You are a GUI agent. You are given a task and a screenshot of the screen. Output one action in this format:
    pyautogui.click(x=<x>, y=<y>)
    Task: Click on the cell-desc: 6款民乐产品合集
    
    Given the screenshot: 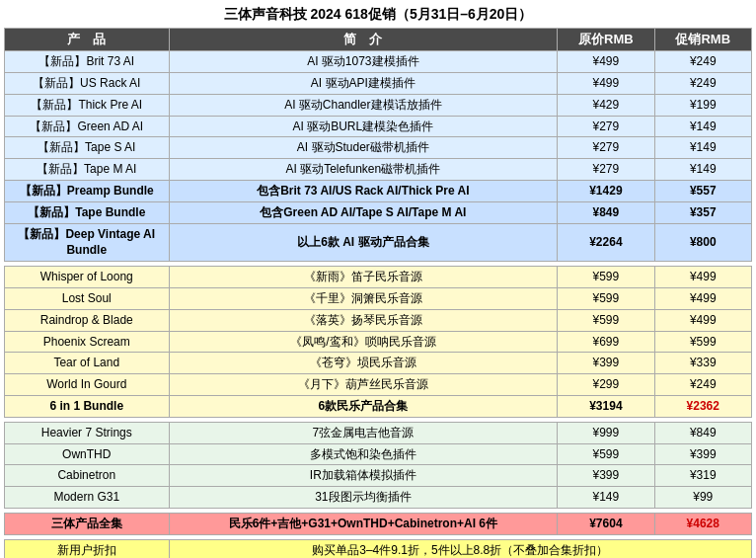 What is the action you would take?
    pyautogui.click(x=363, y=406)
    